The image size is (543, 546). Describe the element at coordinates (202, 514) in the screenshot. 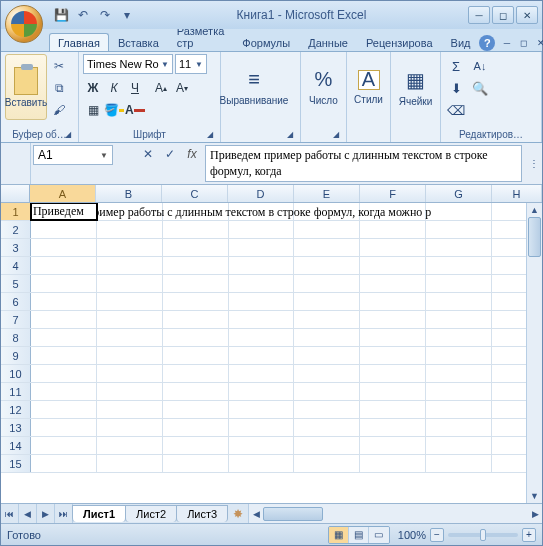

I see `sheet-tab-3: Лист3` at that location.